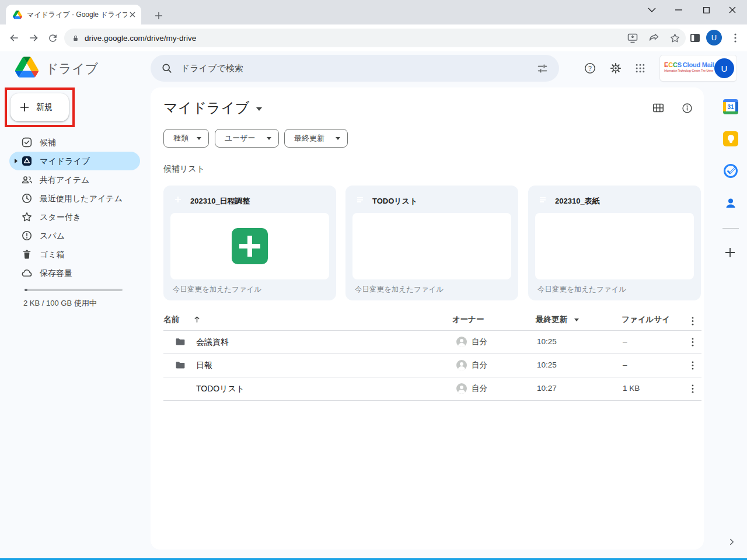  Describe the element at coordinates (212, 108) in the screenshot. I see `page-title: マイドライブ` at that location.